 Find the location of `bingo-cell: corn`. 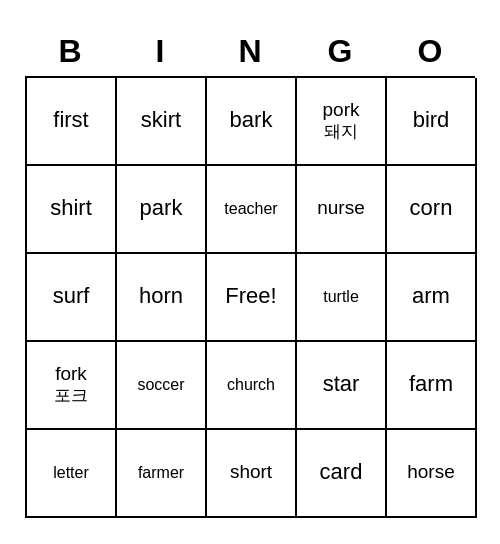

bingo-cell: corn is located at coordinates (432, 210).